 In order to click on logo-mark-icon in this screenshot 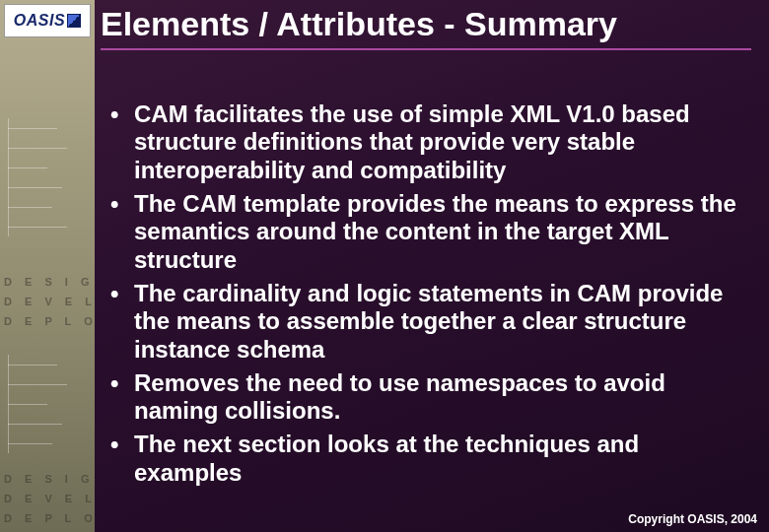, I will do `click(74, 21)`.